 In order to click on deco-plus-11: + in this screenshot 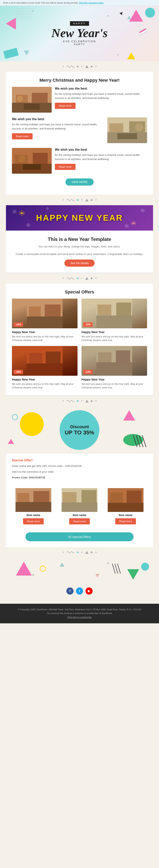, I will do `click(82, 401)`.